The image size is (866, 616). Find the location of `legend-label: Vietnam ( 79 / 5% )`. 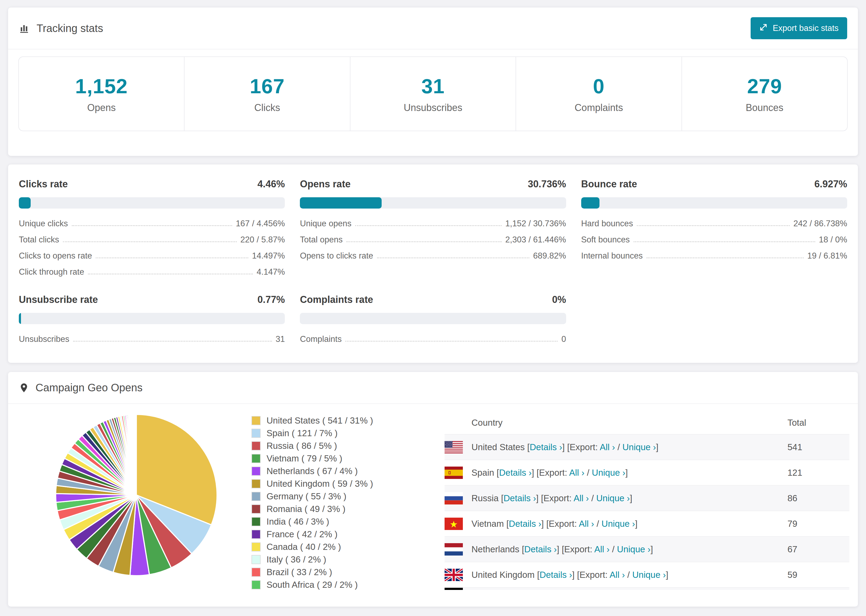

legend-label: Vietnam ( 79 / 5% ) is located at coordinates (304, 458).